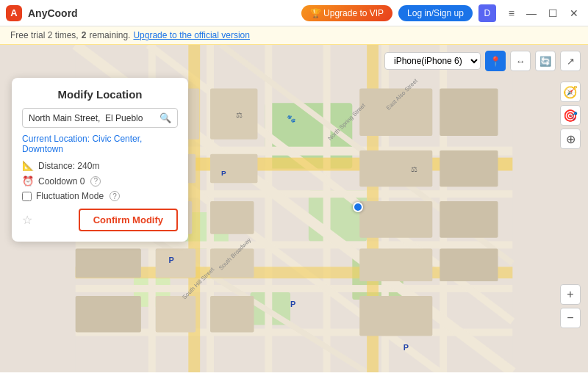 This screenshot has width=588, height=376. I want to click on minimize-button: —, so click(531, 13).